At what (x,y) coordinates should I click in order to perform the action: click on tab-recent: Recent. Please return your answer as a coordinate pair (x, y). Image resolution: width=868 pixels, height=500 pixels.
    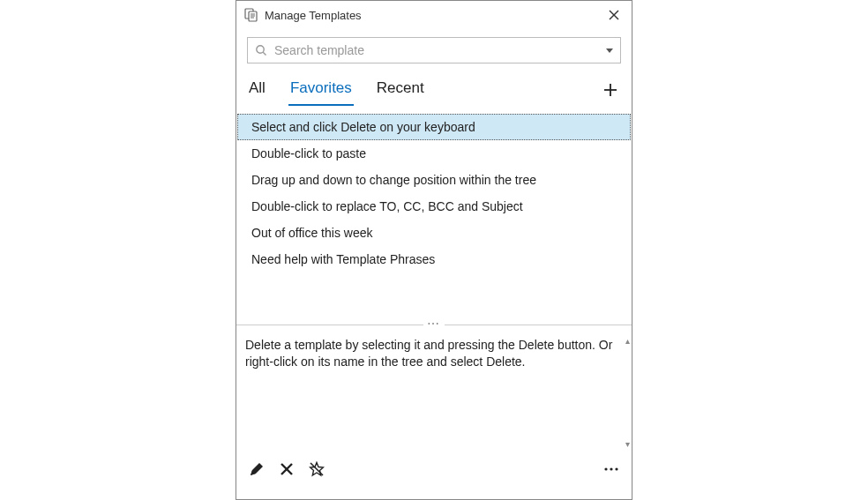
    Looking at the image, I should click on (400, 91).